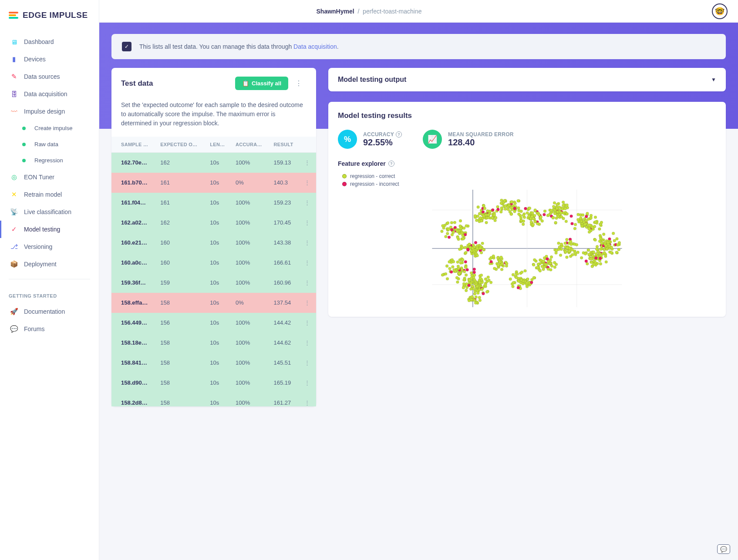 This screenshot has height=560, width=738. What do you see at coordinates (391, 164) in the screenshot?
I see `info-icon: ?` at bounding box center [391, 164].